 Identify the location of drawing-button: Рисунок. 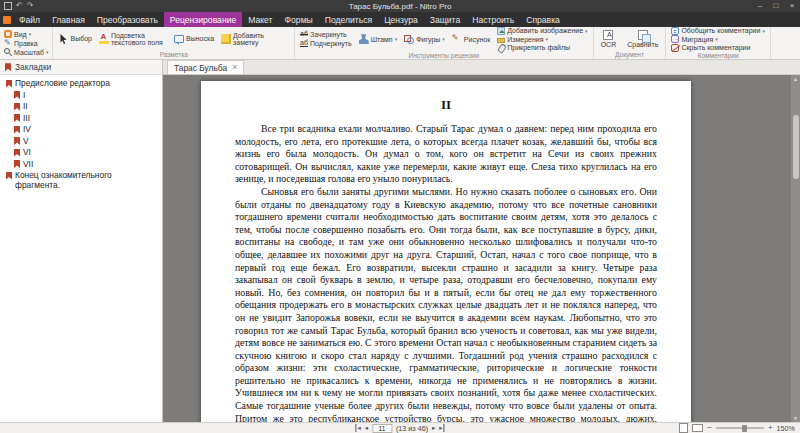
(471, 39).